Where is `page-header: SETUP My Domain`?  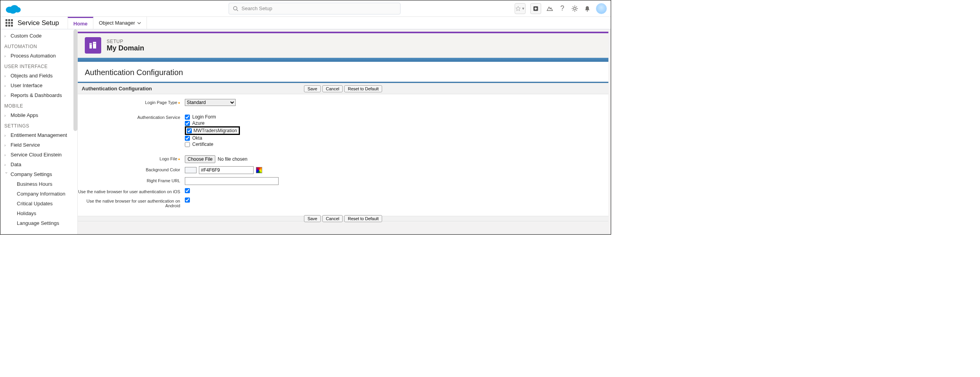
page-header: SETUP My Domain is located at coordinates (343, 45).